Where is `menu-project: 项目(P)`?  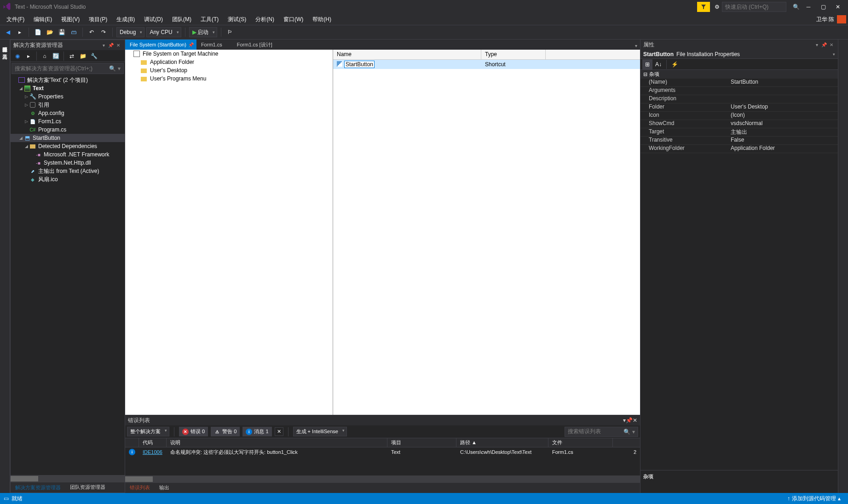 menu-project: 项目(P) is located at coordinates (98, 19).